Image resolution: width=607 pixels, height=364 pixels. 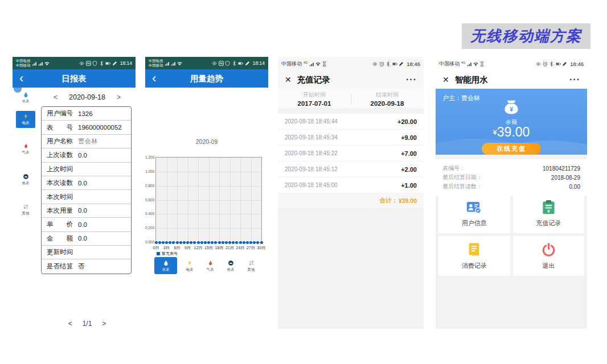 What do you see at coordinates (26, 116) in the screenshot?
I see `lightning-icon` at bounding box center [26, 116].